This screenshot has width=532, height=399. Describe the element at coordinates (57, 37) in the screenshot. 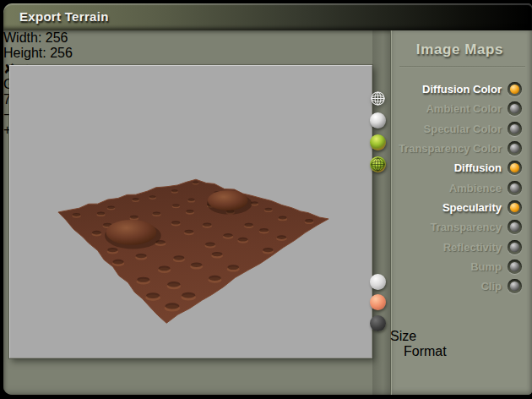

I see `width-value-field: 256` at that location.